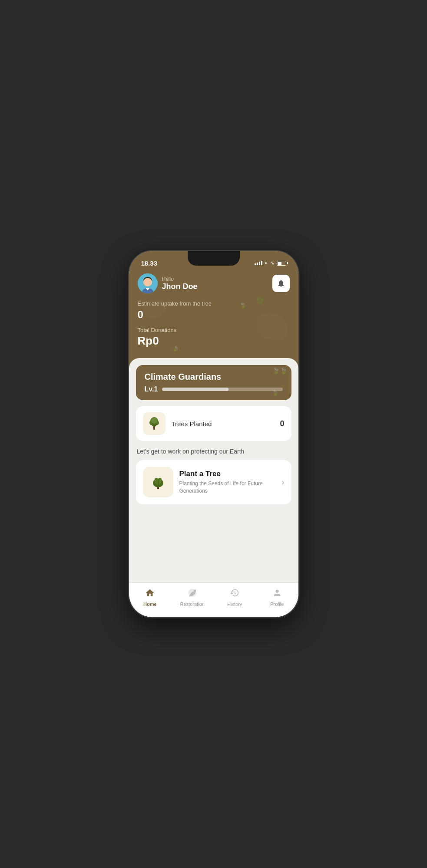  Describe the element at coordinates (180, 286) in the screenshot. I see `username-text: Jhon Doe` at that location.